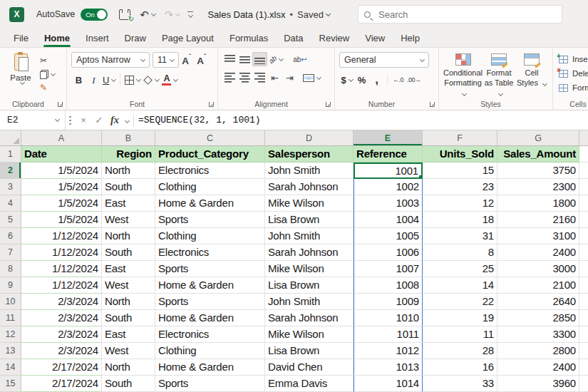 The width and height of the screenshot is (588, 392). Describe the element at coordinates (259, 59) in the screenshot. I see `align-bottom-button` at that location.